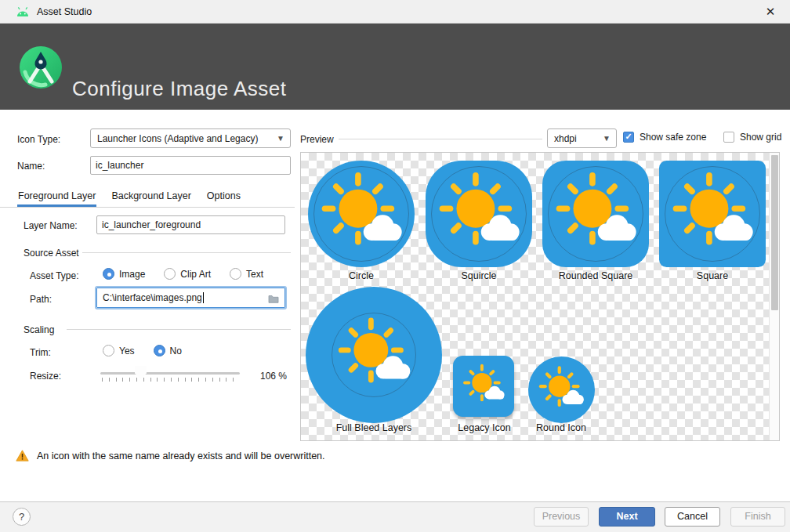 Image resolution: width=790 pixels, height=532 pixels. Describe the element at coordinates (181, 456) in the screenshot. I see `warning-text: An icon with the same name already exist…` at that location.